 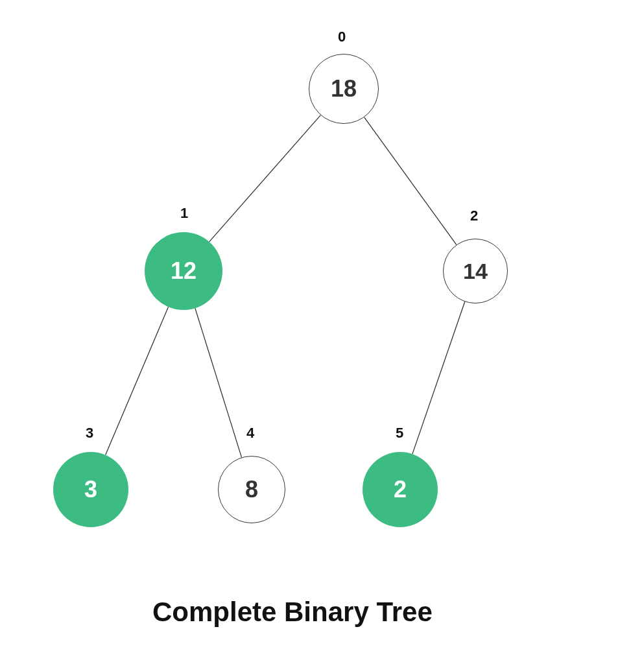 What do you see at coordinates (344, 89) in the screenshot?
I see `tree-node-value: 18` at bounding box center [344, 89].